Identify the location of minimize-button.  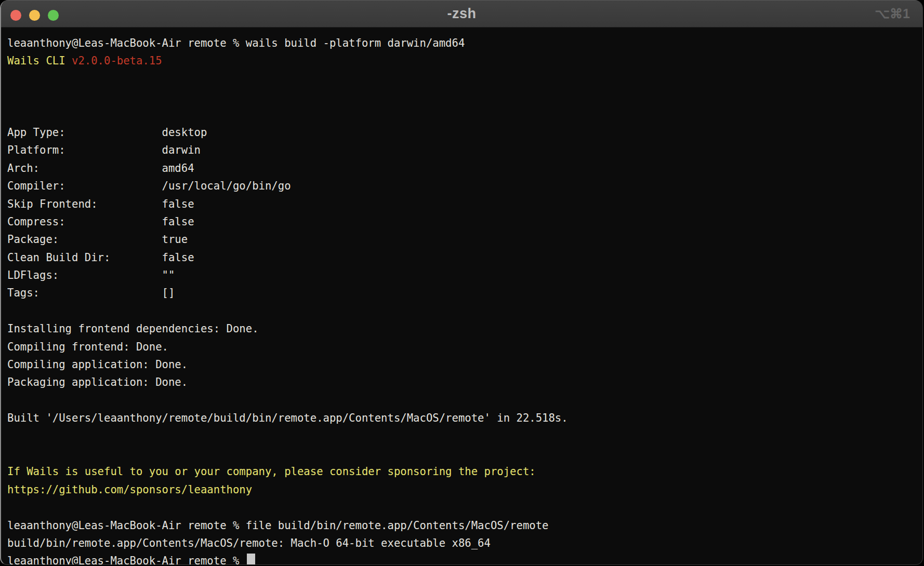
(34, 16).